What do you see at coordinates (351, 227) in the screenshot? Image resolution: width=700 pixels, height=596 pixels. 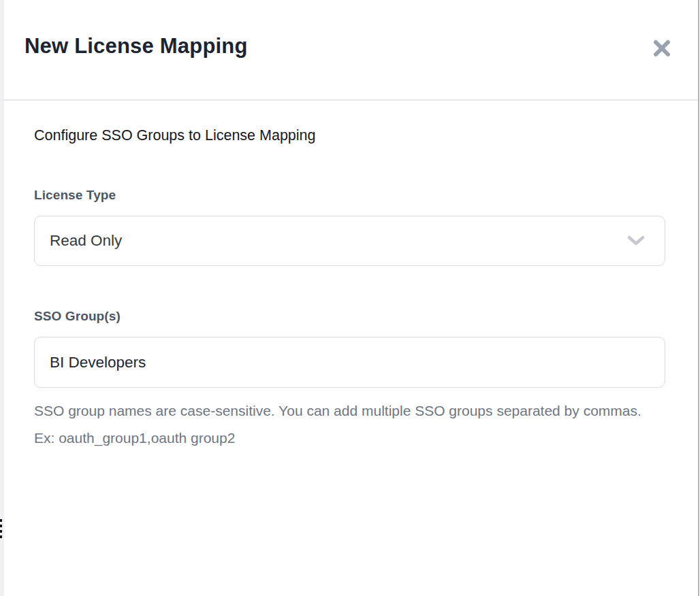 I see `license-type-field-group: License Type Read Only` at bounding box center [351, 227].